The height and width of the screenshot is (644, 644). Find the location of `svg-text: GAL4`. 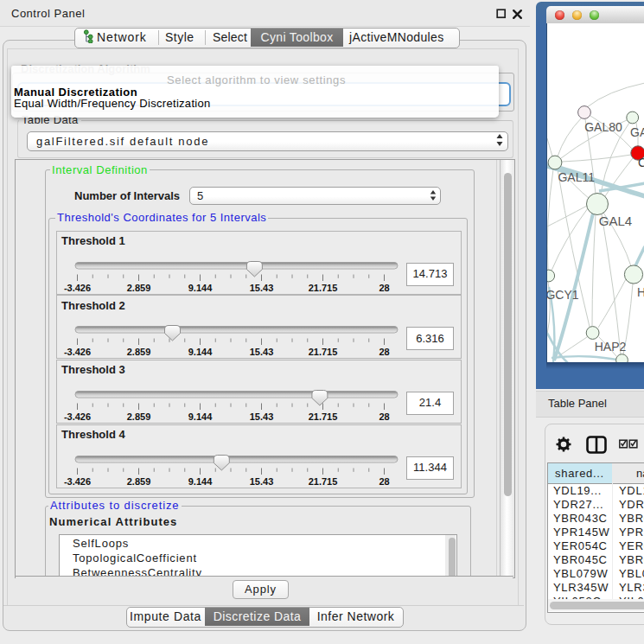

svg-text: GAL4 is located at coordinates (615, 221).